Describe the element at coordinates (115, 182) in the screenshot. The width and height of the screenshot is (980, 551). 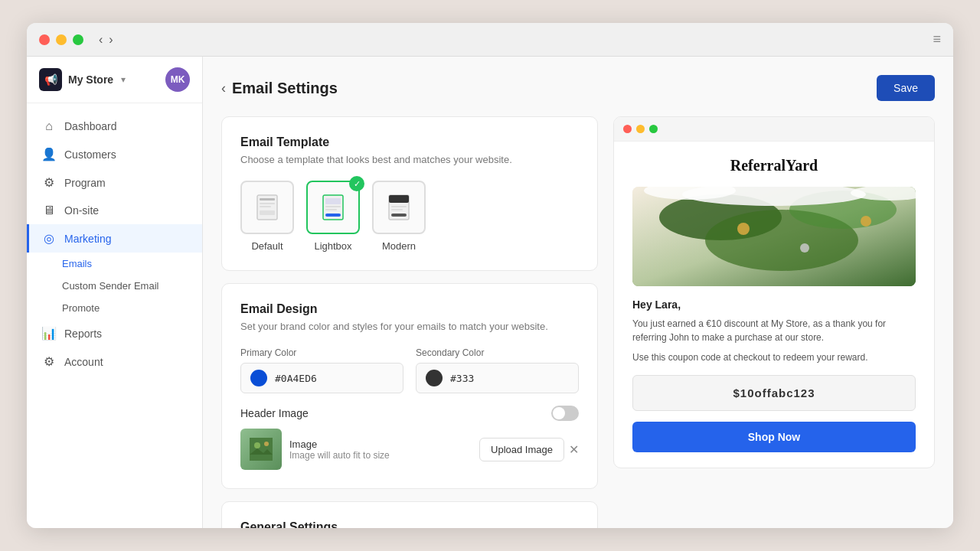
I see `sidebar-item-program: ⚙ Program` at that location.